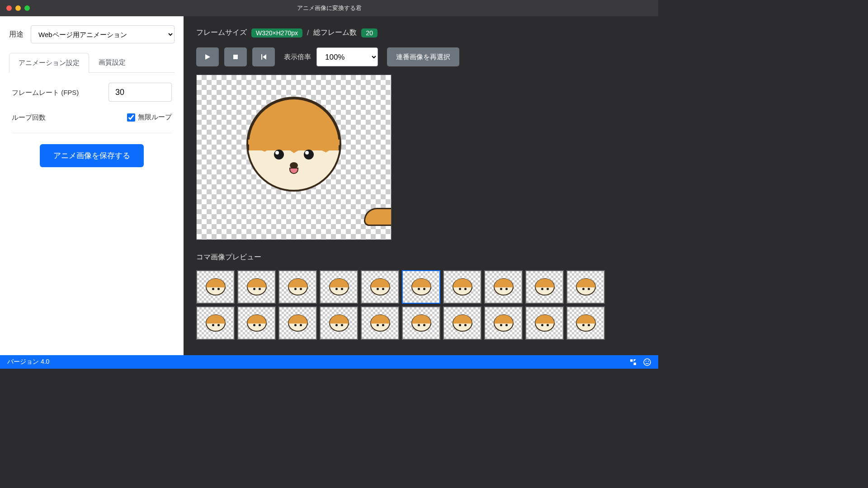 Image resolution: width=868 pixels, height=488 pixels. Describe the element at coordinates (377, 217) in the screenshot. I see `character-body-edge` at that location.